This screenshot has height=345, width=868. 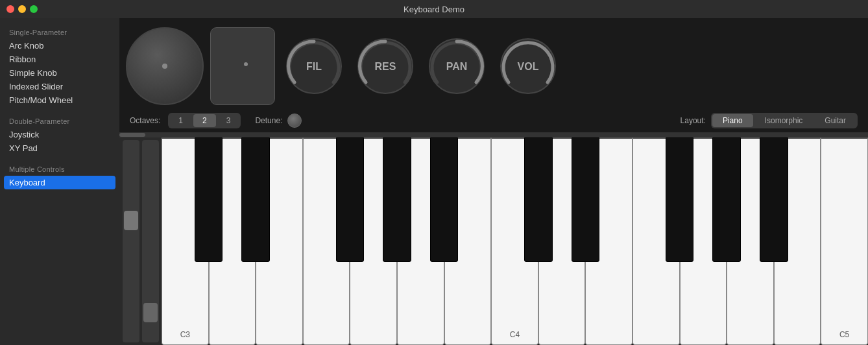 What do you see at coordinates (314, 66) in the screenshot?
I see `fil-knob-container: FIL` at bounding box center [314, 66].